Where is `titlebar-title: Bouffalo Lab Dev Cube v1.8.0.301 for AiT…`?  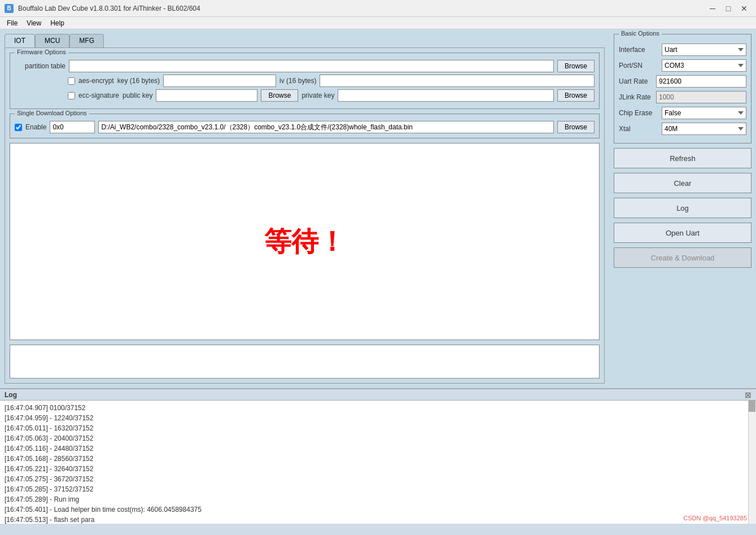
titlebar-title: Bouffalo Lab Dev Cube v1.8.0.301 for AiT… is located at coordinates (110, 8).